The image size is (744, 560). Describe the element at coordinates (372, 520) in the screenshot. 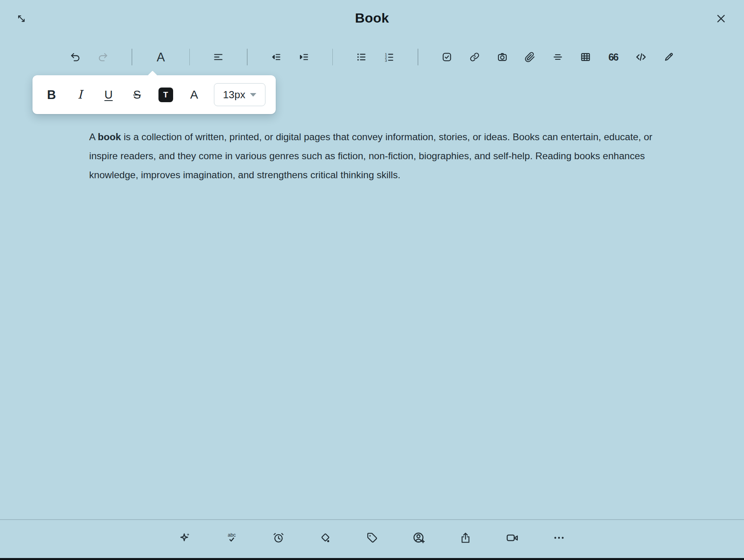

I see `bottom-divider` at that location.